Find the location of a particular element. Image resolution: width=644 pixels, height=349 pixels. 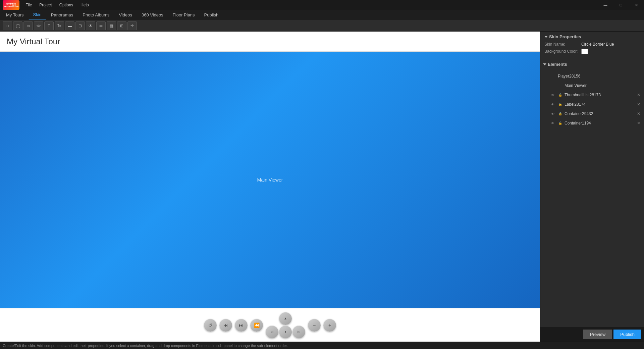

nav-360-videos: 360 Videos is located at coordinates (152, 15).